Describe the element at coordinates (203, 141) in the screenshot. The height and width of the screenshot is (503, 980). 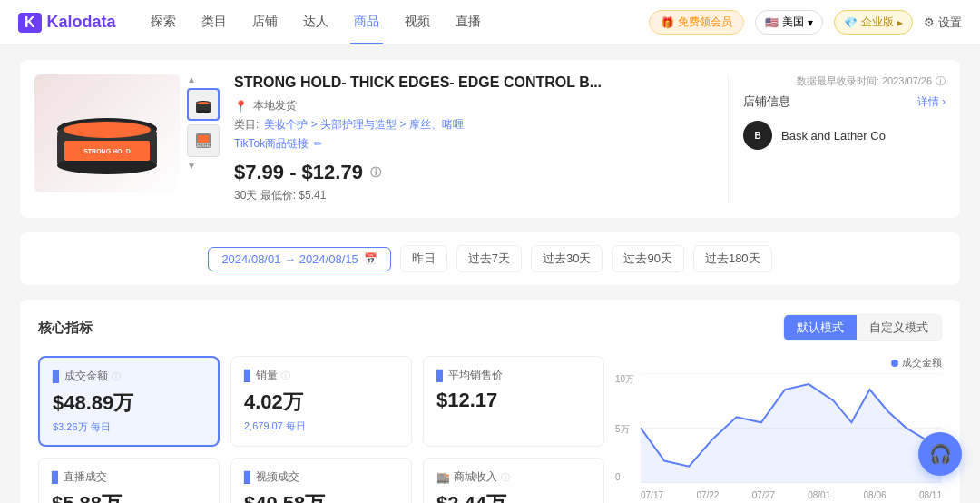
I see `thumbnail-2: EDGE` at that location.